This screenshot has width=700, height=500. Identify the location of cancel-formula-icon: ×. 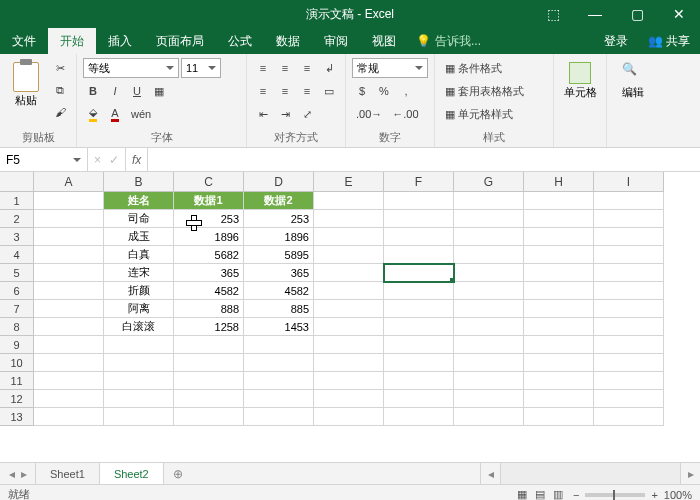
(98, 160).